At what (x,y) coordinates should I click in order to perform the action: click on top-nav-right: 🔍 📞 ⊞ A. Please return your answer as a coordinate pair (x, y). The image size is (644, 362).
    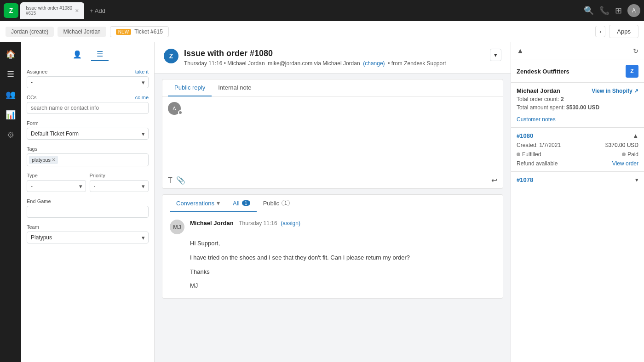
    Looking at the image, I should click on (612, 11).